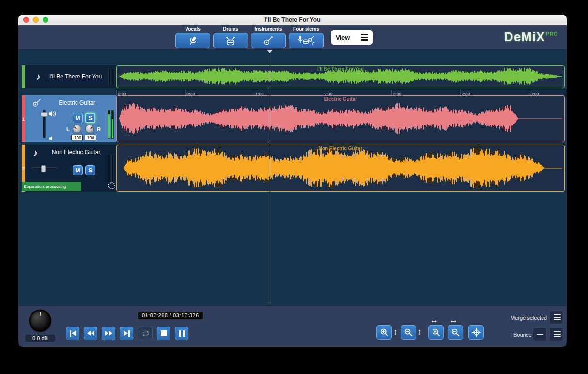 The height and width of the screenshot is (374, 588). What do you see at coordinates (340, 99) in the screenshot?
I see `waveform-clip-label: Electric Guitar` at bounding box center [340, 99].